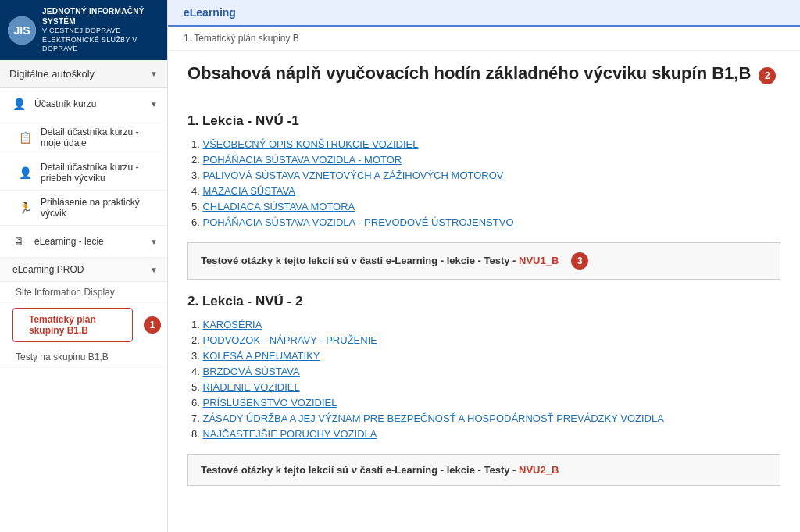 Image resolution: width=800 pixels, height=532 pixels. What do you see at coordinates (484, 470) in the screenshot?
I see `test-info-box-2: Testové otázky k tejto lekcií sú v časti…` at bounding box center [484, 470].